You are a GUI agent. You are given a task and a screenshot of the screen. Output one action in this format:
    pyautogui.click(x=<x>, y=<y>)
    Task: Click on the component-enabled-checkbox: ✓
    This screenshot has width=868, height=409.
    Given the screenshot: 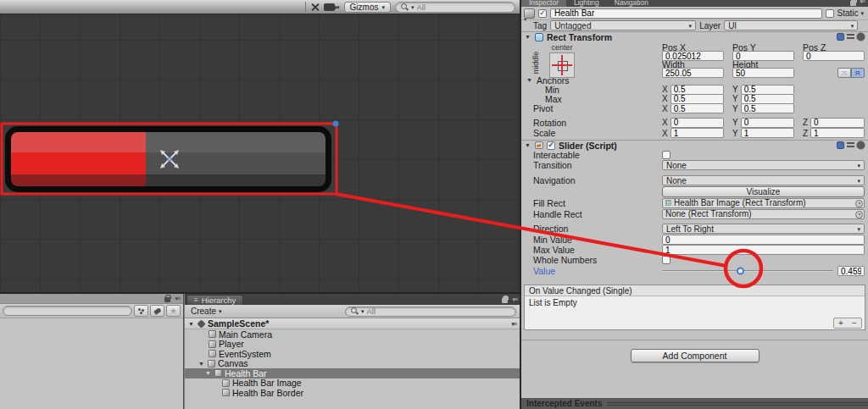 What is the action you would take?
    pyautogui.click(x=551, y=146)
    